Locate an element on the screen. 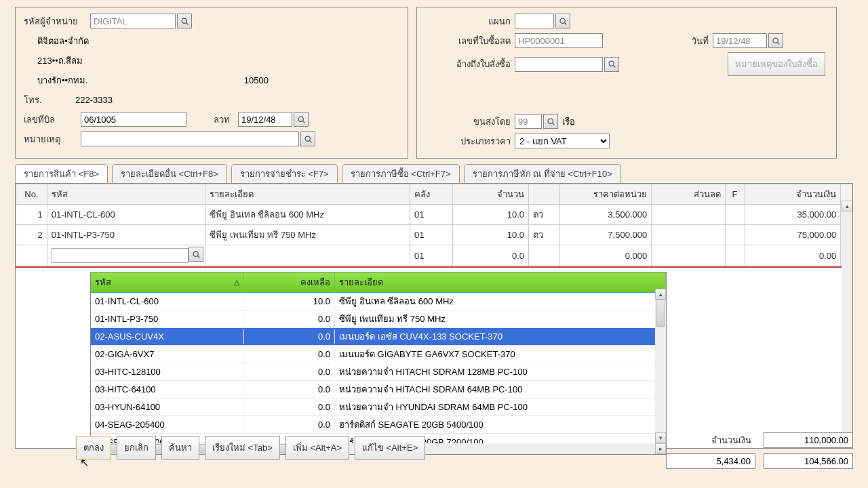 The height and width of the screenshot is (488, 868). lookup-row: 02-ASUS-CUV4X0.0เมนบอร์ด เอซัส CUV4X-133… is located at coordinates (378, 337).